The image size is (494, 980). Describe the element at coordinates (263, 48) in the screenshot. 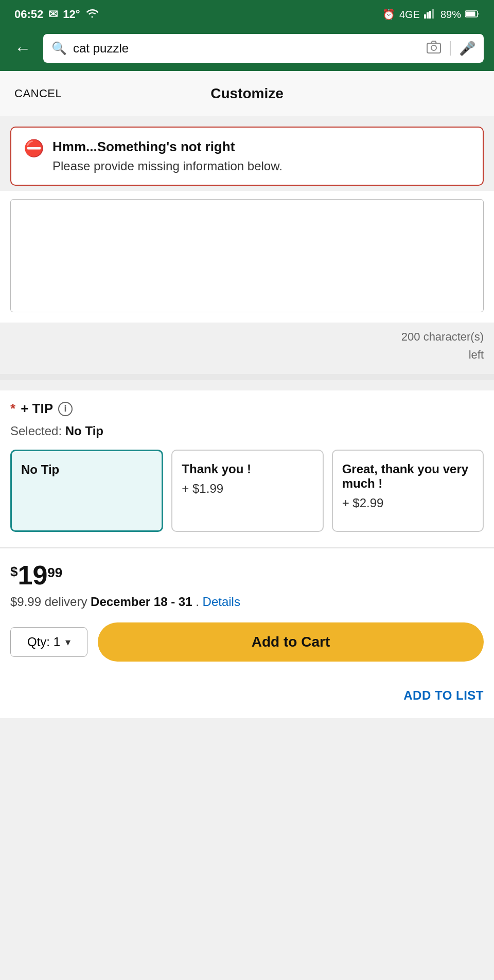

I see `search-box: 🔍 cat puzzle 🎤` at that location.